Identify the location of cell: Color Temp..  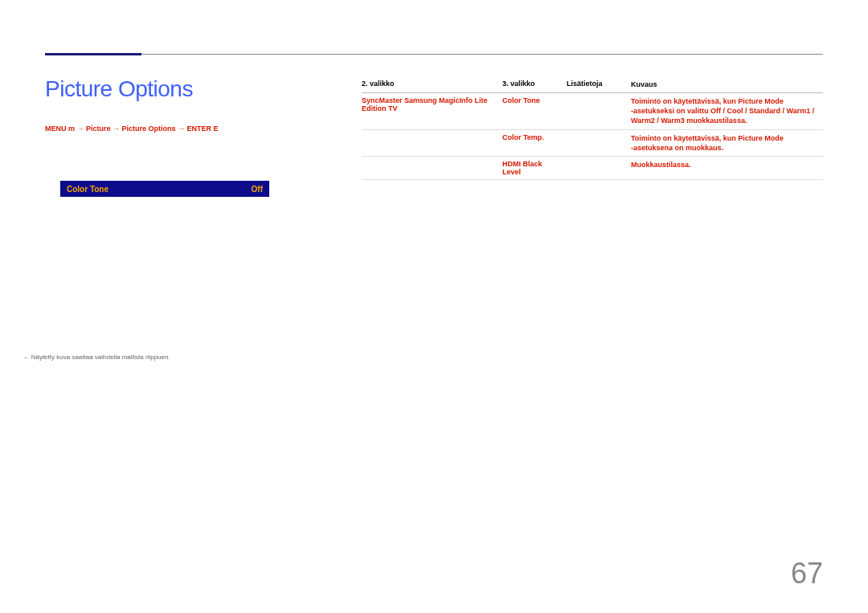
(534, 143).